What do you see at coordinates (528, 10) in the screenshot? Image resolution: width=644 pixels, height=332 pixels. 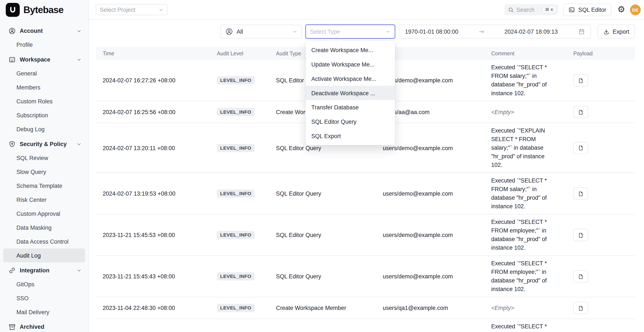 I see `search-placeholder: Search` at bounding box center [528, 10].